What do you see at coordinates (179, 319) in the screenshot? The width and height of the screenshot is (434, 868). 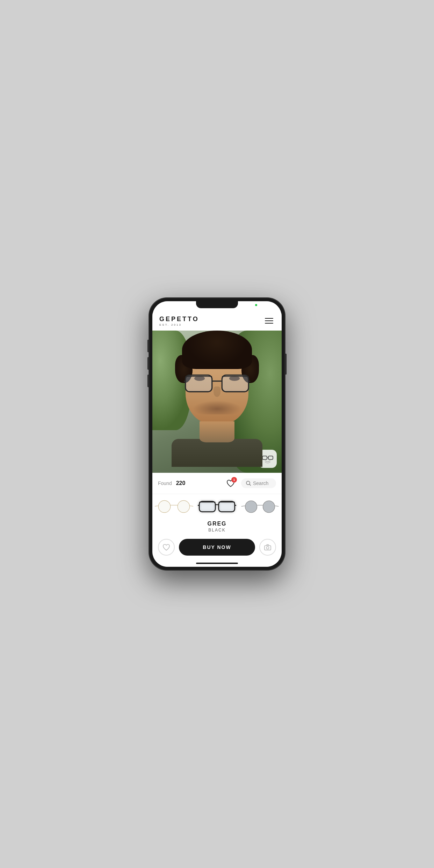 I see `brand-name: GEPETTO` at bounding box center [179, 319].